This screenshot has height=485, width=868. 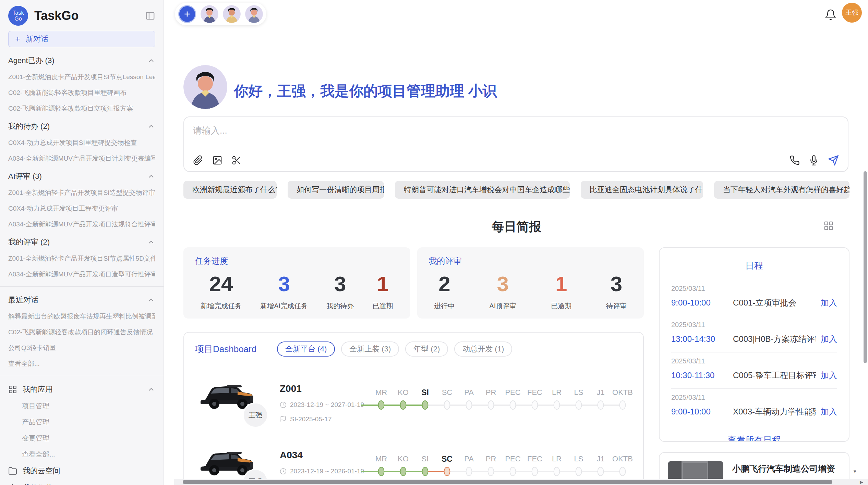 I want to click on metric: 3 新增AI完成任务, so click(x=284, y=291).